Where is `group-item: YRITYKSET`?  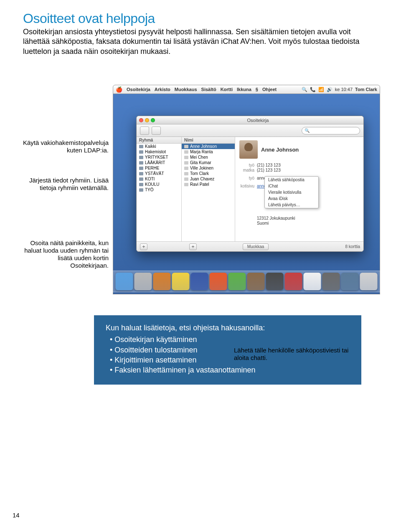 group-item: YRITYKSET is located at coordinates (159, 157).